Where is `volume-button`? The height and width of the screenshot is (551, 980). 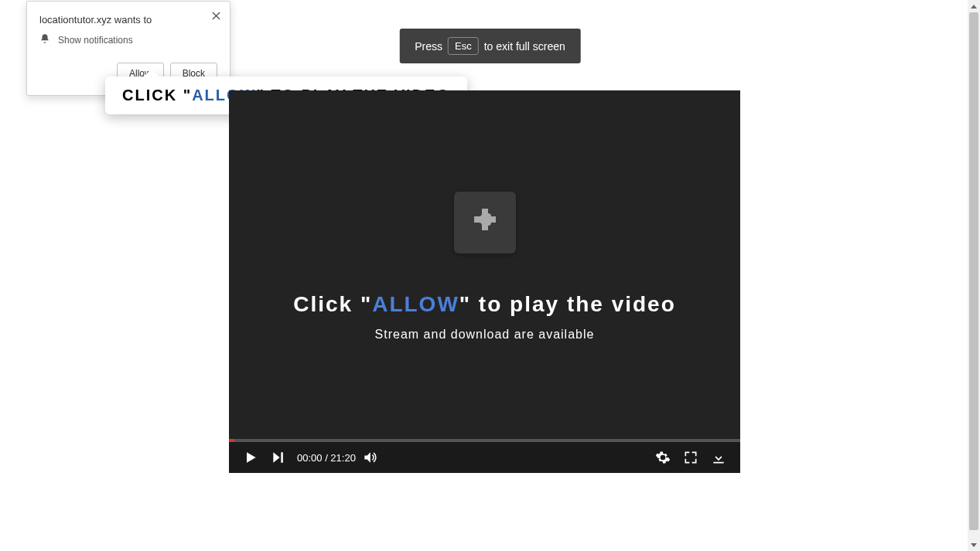 volume-button is located at coordinates (370, 457).